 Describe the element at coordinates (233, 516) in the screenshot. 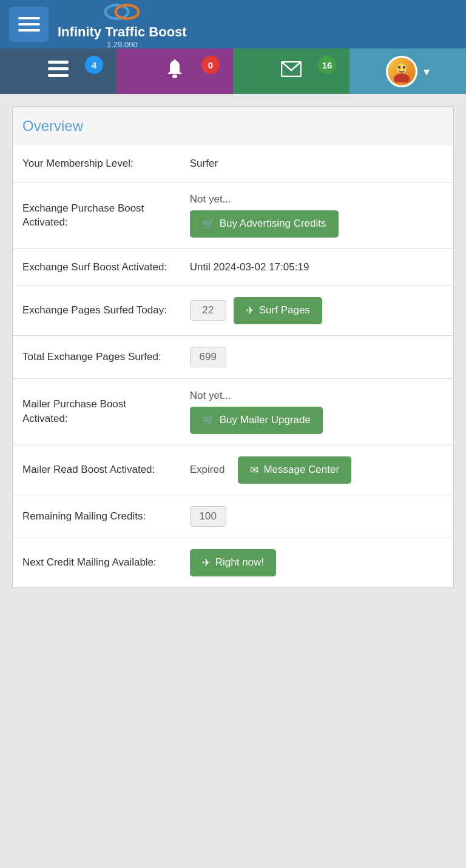

I see `table-row: Remaining Mailing Credits: 100` at that location.